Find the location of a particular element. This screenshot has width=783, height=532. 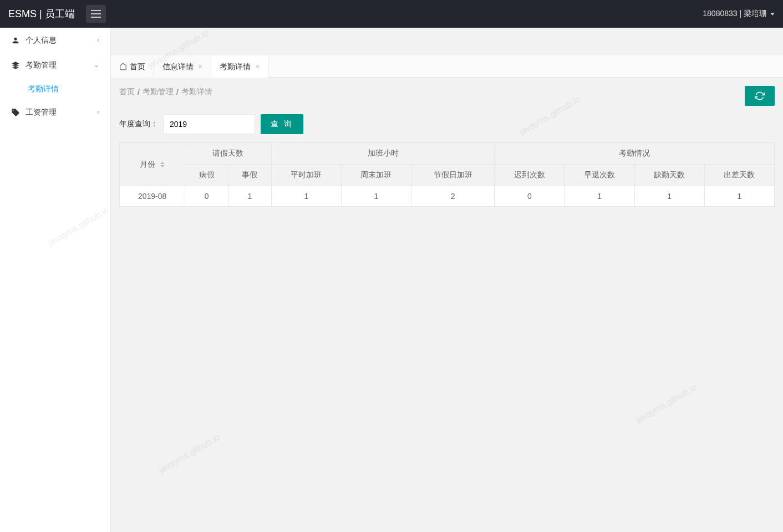

user-icon is located at coordinates (16, 40).